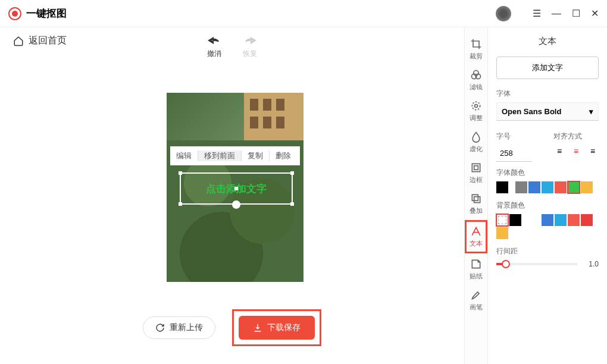 Image resolution: width=607 pixels, height=364 pixels. I want to click on font-color-swatches, so click(547, 187).